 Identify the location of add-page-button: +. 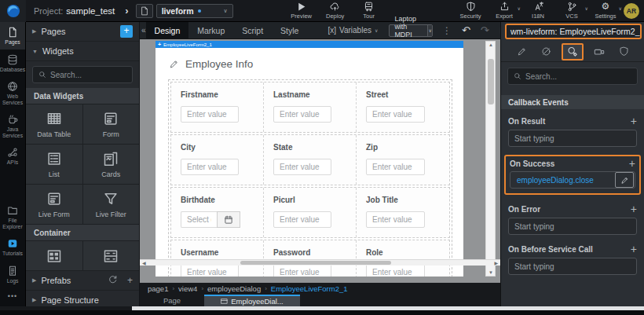
(126, 31).